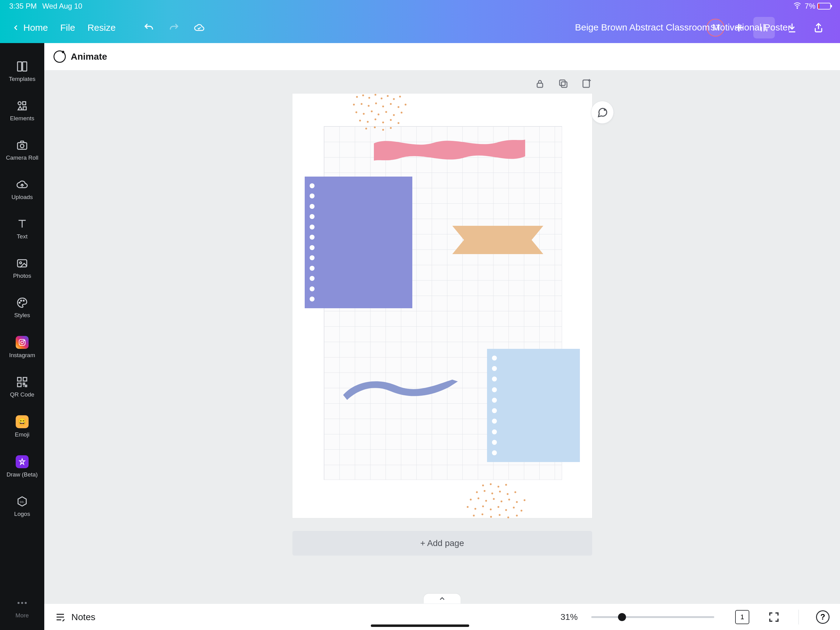 This screenshot has width=840, height=630. What do you see at coordinates (450, 150) in the screenshot?
I see `pink-wavy-banner-element` at bounding box center [450, 150].